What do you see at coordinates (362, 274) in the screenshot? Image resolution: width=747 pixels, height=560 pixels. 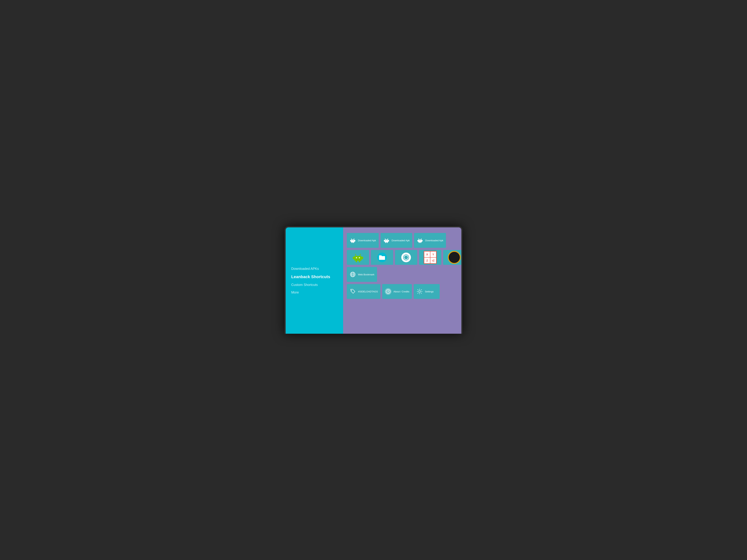 I see `tile-web-bookmark: Web Bookmark` at bounding box center [362, 274].